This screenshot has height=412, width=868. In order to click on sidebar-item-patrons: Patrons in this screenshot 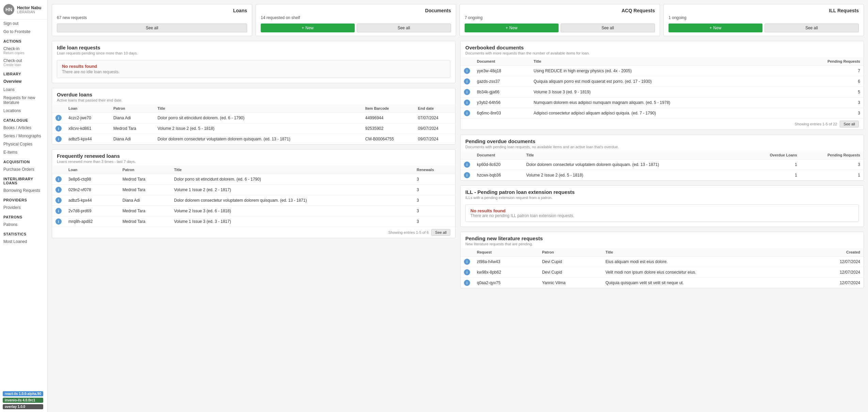, I will do `click(24, 225)`.